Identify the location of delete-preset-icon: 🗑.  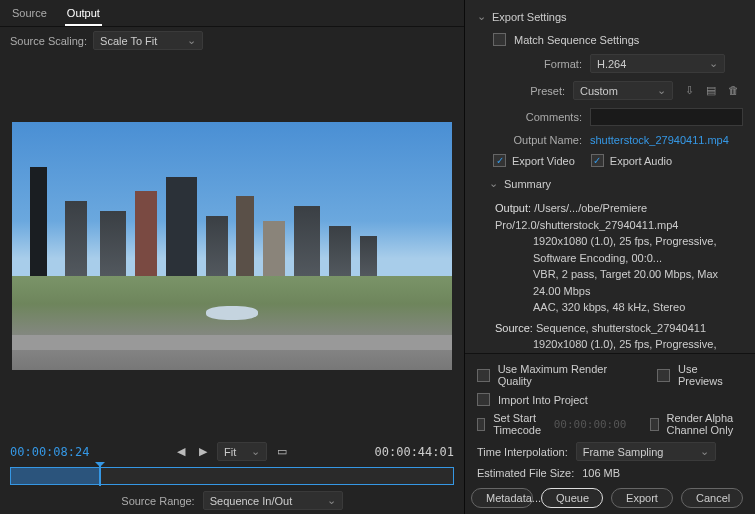
(734, 90).